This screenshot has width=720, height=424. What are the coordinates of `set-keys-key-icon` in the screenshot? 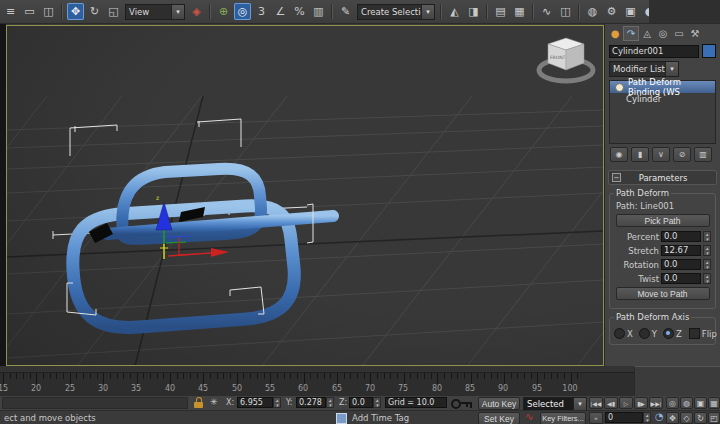 It's located at (462, 403).